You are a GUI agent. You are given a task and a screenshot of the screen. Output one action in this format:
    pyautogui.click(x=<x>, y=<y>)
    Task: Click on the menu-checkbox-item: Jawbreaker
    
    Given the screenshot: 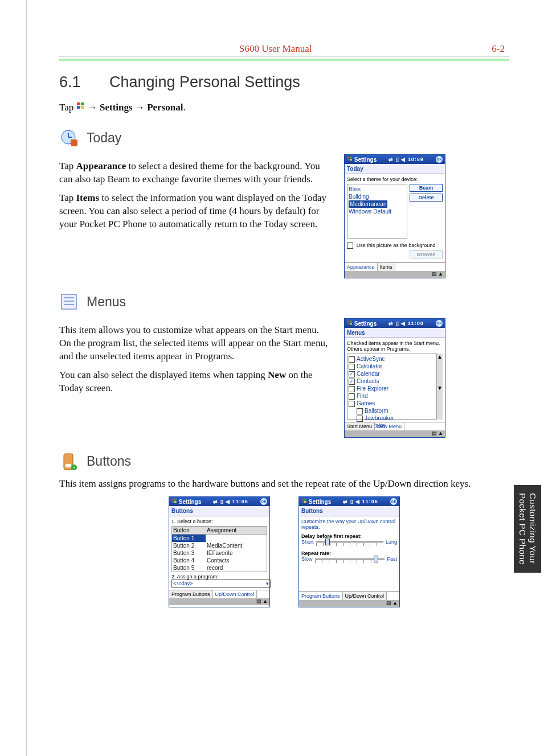 What is the action you would take?
    pyautogui.click(x=392, y=418)
    